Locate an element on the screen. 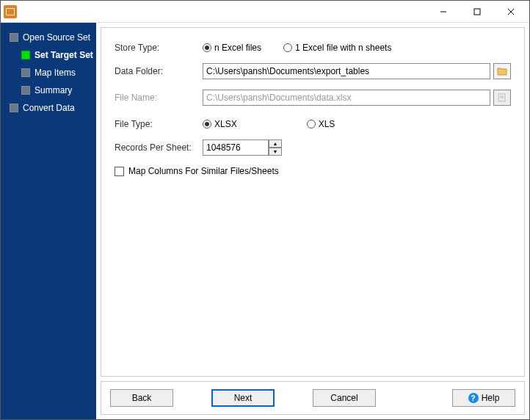 The width and height of the screenshot is (530, 420). data-folder-label: Data Folder: is located at coordinates (159, 71).